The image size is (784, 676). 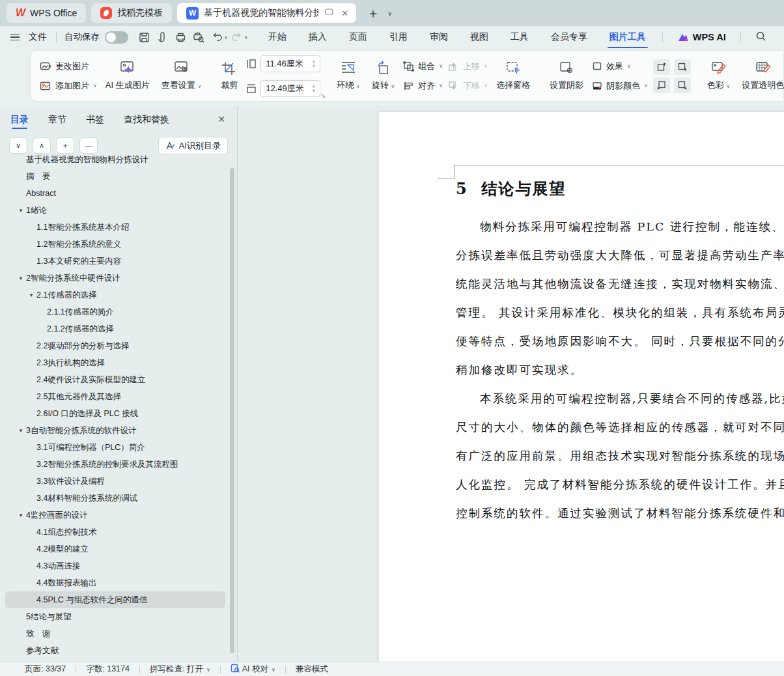 What do you see at coordinates (290, 89) in the screenshot?
I see `height-input: 12.49厘米 ∧∨` at bounding box center [290, 89].